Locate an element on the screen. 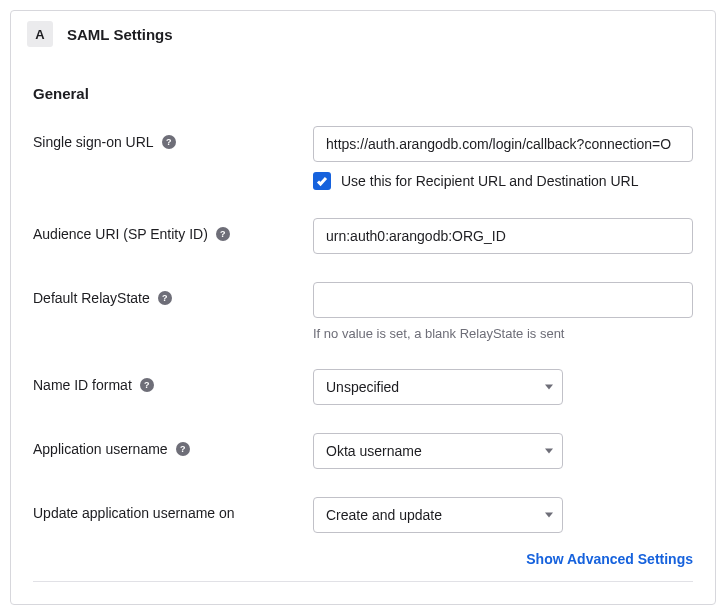 This screenshot has width=726, height=611. panel-title: SAML Settings is located at coordinates (120, 34).